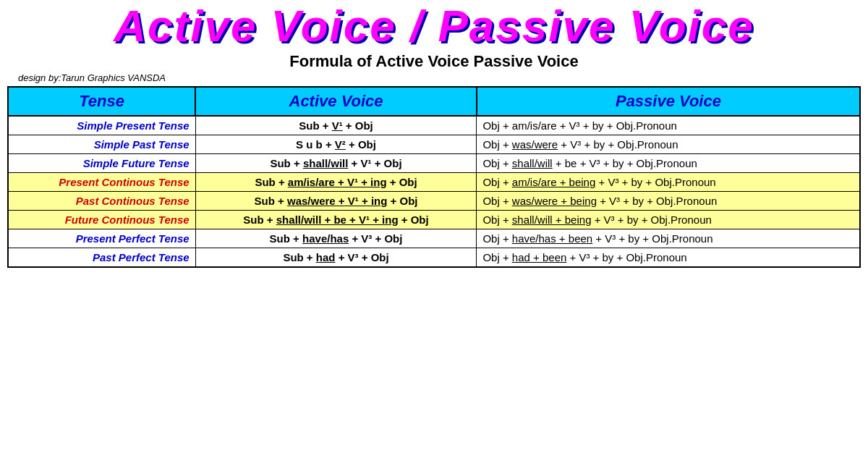 Image resolution: width=868 pixels, height=456 pixels. Describe the element at coordinates (668, 164) in the screenshot. I see `passive-formula: Obj + shall/will + be + V³ + by + Obj.Pr…` at that location.